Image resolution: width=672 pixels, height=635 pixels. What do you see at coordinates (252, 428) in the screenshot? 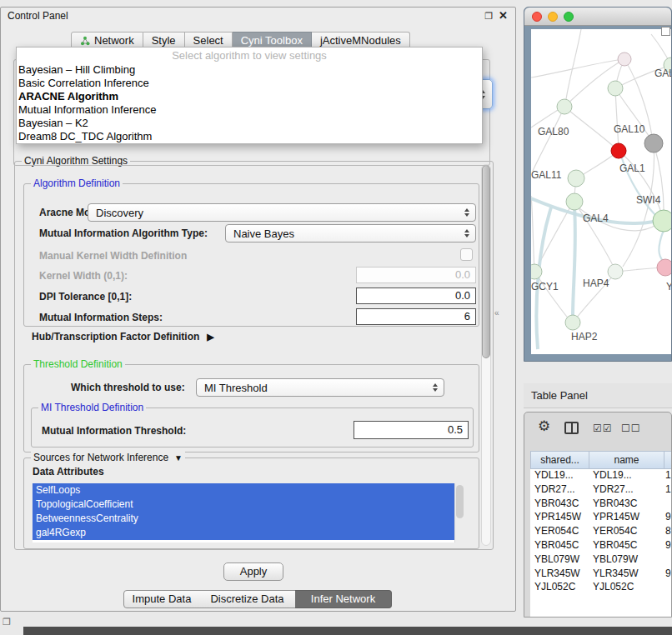
I see `mi-threshold-definition-group: MI Threshold Definition Mutual Informati…` at bounding box center [252, 428].